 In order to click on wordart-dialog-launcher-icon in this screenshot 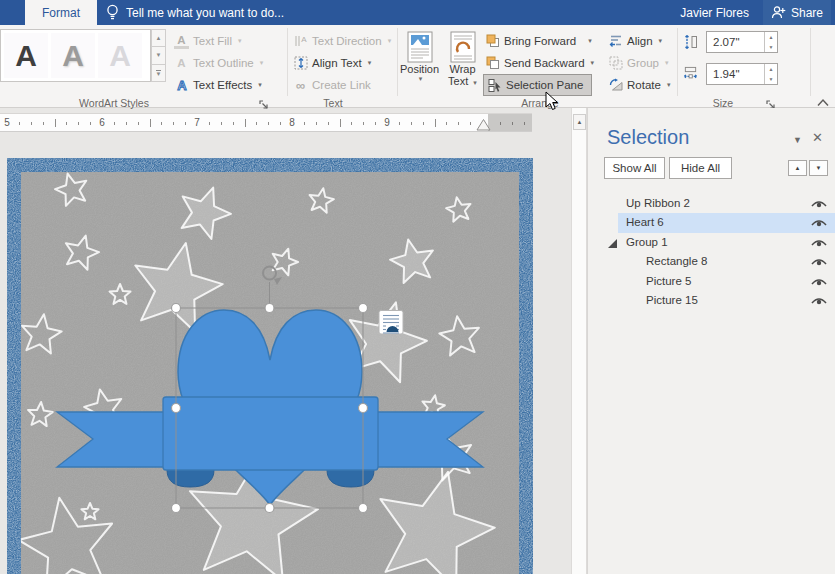, I will do `click(264, 105)`.